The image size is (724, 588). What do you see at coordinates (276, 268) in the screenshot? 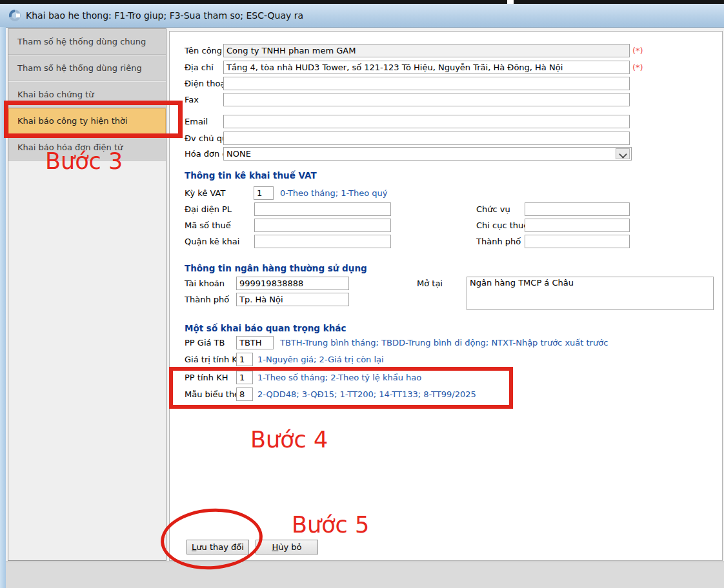
I see `bank-section-header: Thông tin ngân hàng thường sử dụng` at bounding box center [276, 268].